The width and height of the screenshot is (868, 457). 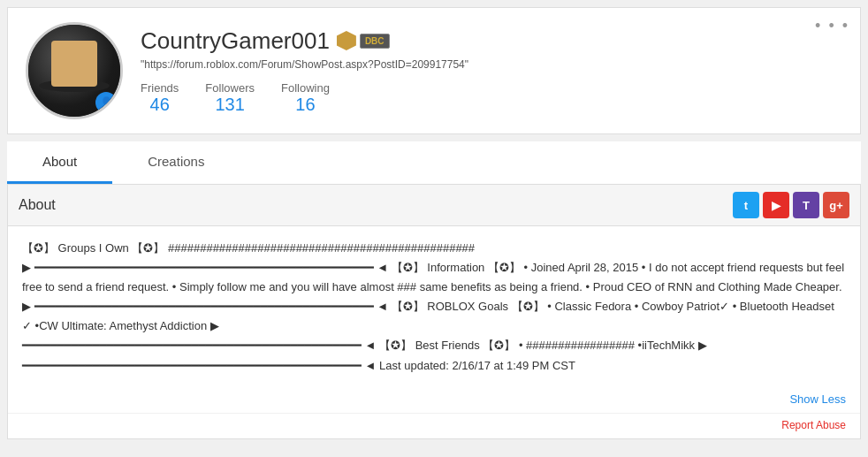 What do you see at coordinates (159, 98) in the screenshot?
I see `friends-stat: Friends 46` at bounding box center [159, 98].